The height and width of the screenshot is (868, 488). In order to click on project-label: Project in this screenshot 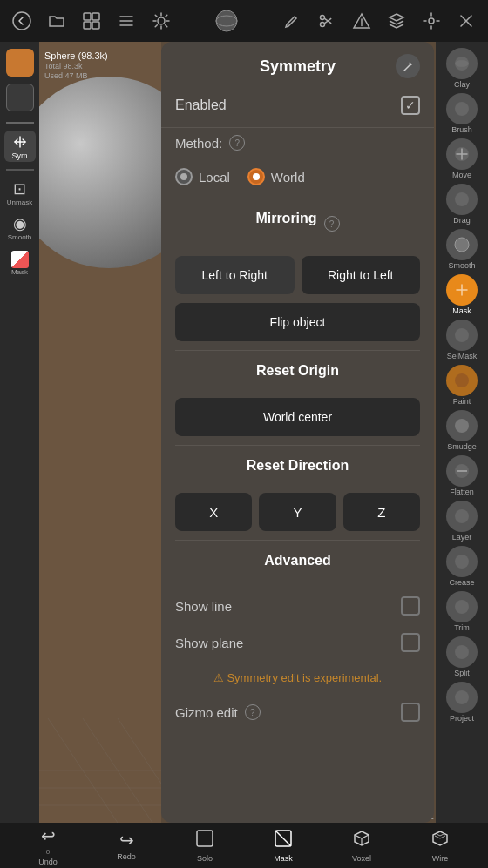, I will do `click(462, 718)`.